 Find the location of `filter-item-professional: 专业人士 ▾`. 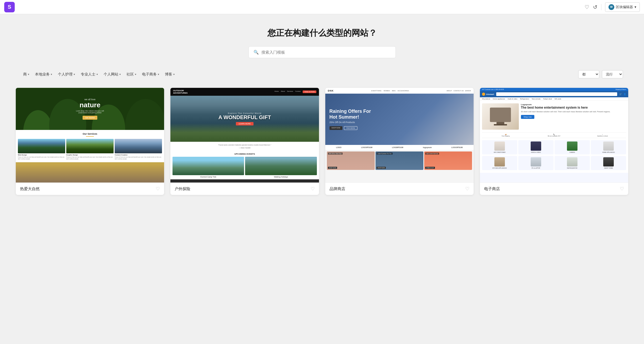

filter-item-professional: 专业人士 ▾ is located at coordinates (89, 74).